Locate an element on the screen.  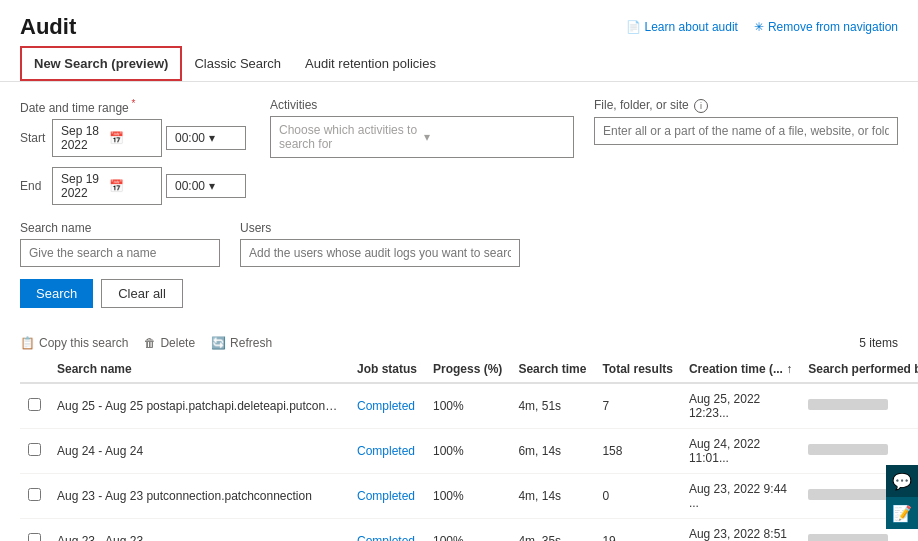
search-button: Search is located at coordinates (56, 294).